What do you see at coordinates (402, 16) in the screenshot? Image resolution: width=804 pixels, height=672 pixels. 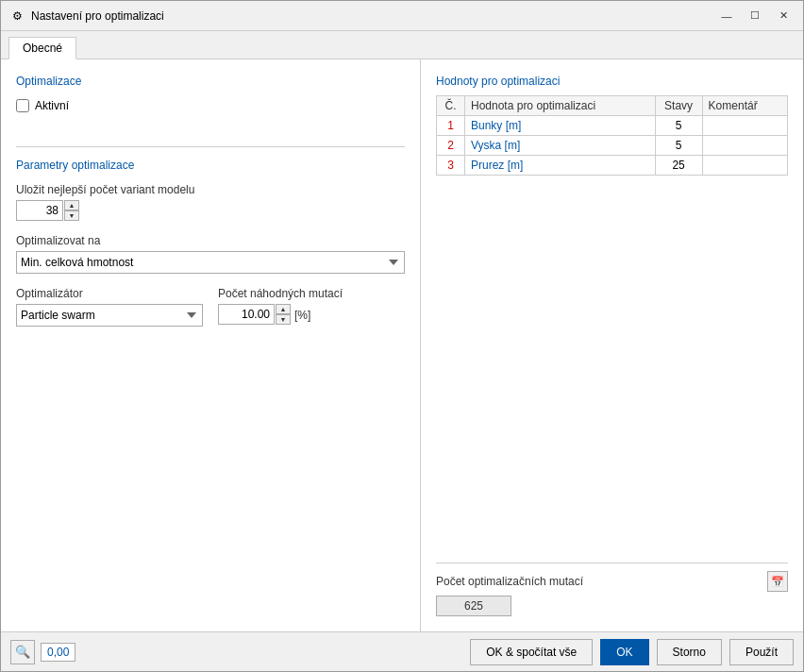 I see `titlebar: ⚙ Nastavení pro optimalizaci — ☐ ✕` at bounding box center [402, 16].